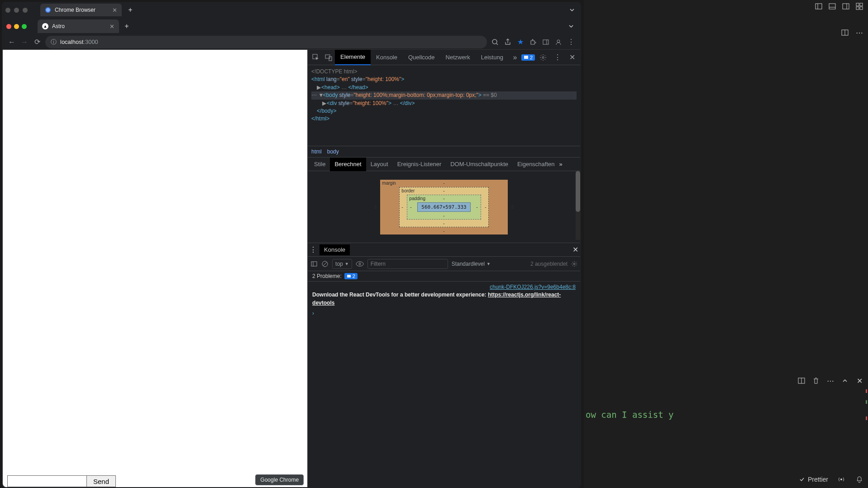 This screenshot has height=488, width=868. I want to click on log-level-select: Standardlevel▼, so click(471, 264).